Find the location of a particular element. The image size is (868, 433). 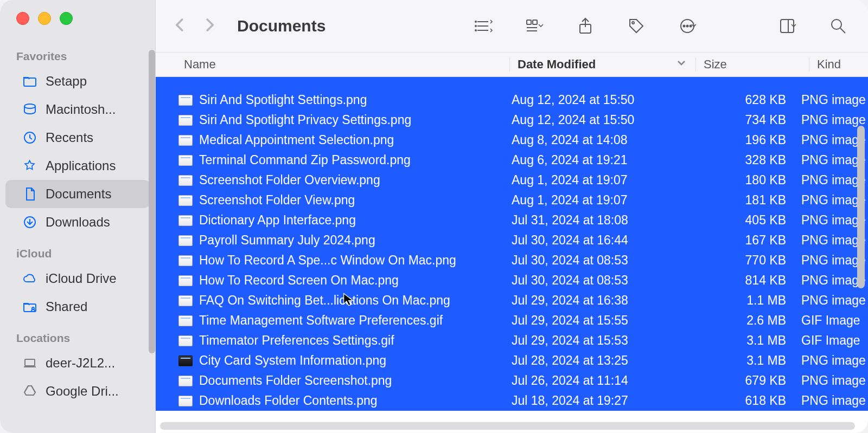

disk-icon is located at coordinates (30, 109).